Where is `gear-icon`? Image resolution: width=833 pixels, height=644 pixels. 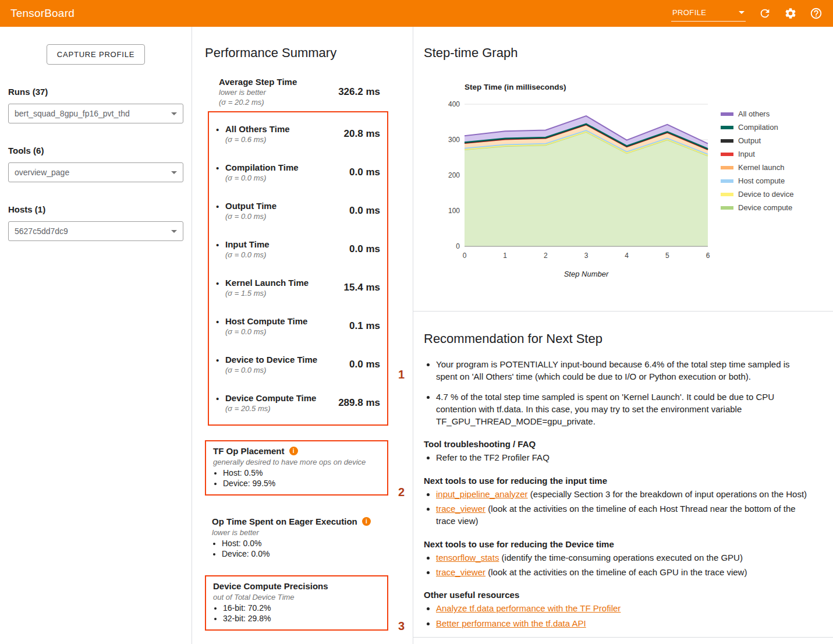 gear-icon is located at coordinates (791, 13).